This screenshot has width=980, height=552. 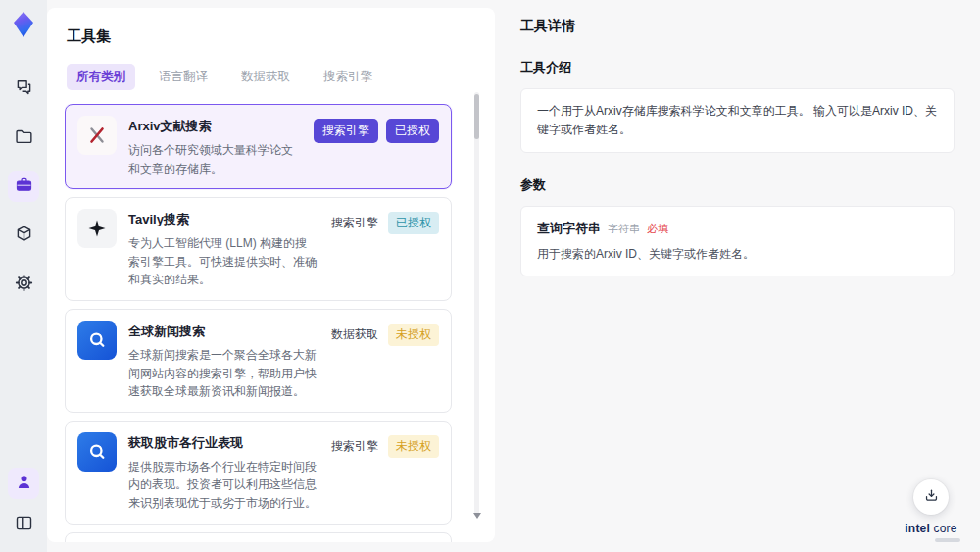 What do you see at coordinates (24, 186) in the screenshot?
I see `sidebar-item-tools` at bounding box center [24, 186].